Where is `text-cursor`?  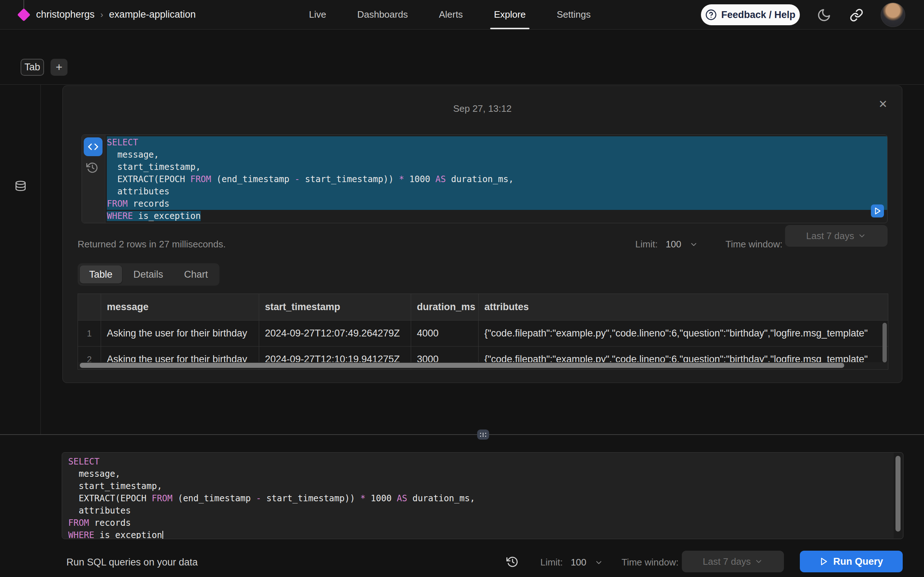 text-cursor is located at coordinates (163, 535).